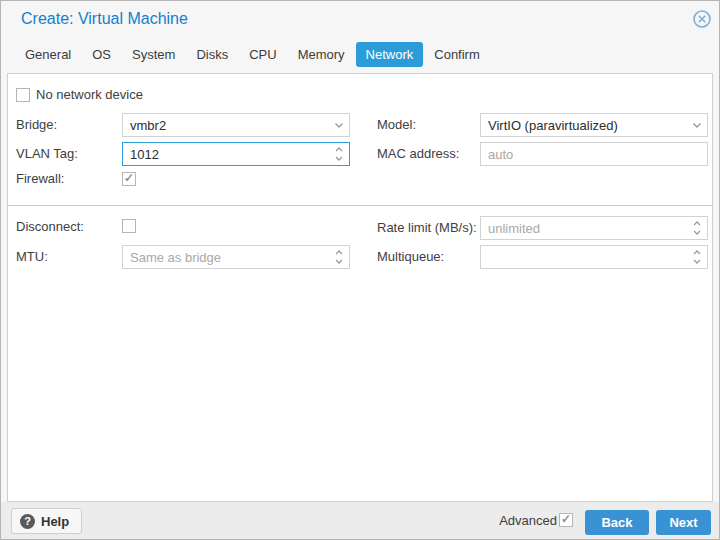 The image size is (720, 540). I want to click on tab-cpu: CPU, so click(262, 54).